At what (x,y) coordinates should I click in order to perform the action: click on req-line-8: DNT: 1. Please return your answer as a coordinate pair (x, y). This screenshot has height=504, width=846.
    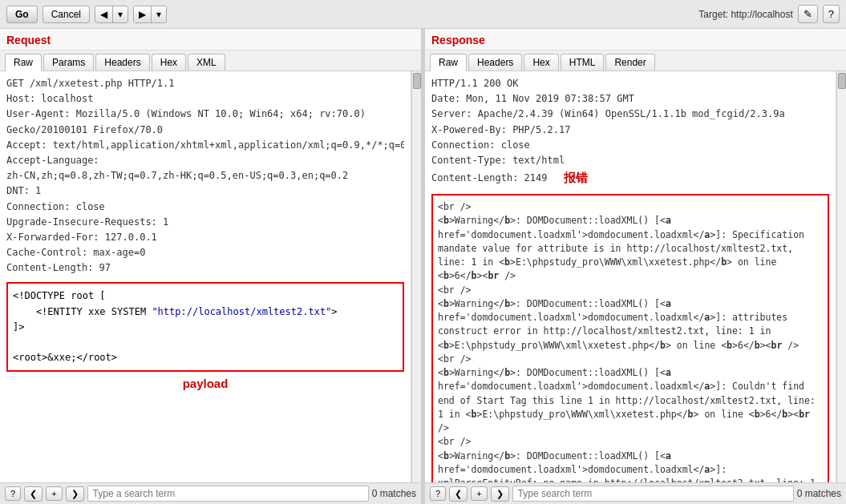
    Looking at the image, I should click on (205, 191).